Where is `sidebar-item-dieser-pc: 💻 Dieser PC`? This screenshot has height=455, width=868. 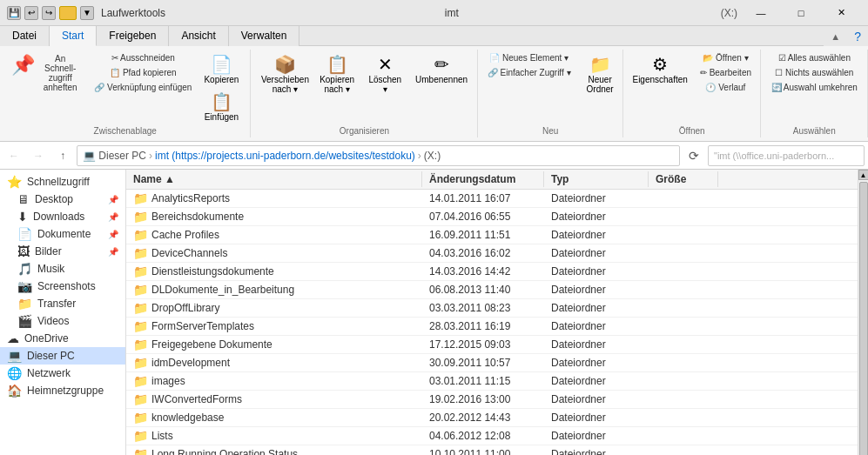 sidebar-item-dieser-pc: 💻 Dieser PC is located at coordinates (63, 356).